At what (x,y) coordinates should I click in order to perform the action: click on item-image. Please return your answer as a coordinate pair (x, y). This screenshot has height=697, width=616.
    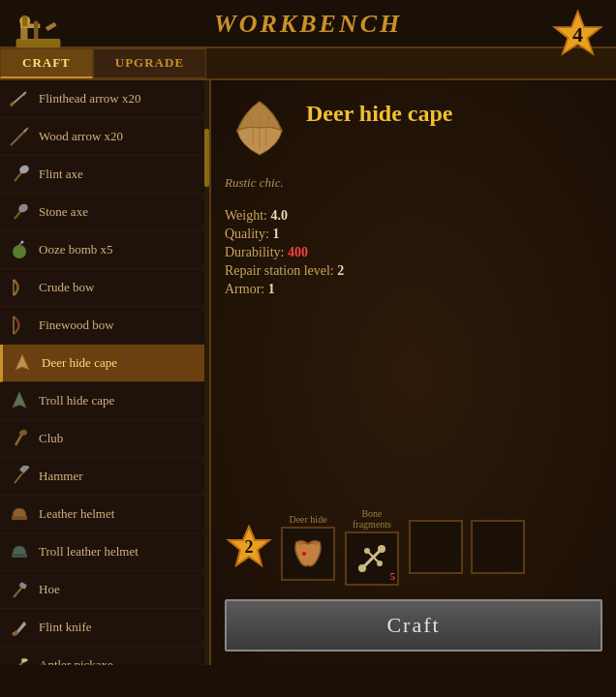
    Looking at the image, I should click on (260, 131).